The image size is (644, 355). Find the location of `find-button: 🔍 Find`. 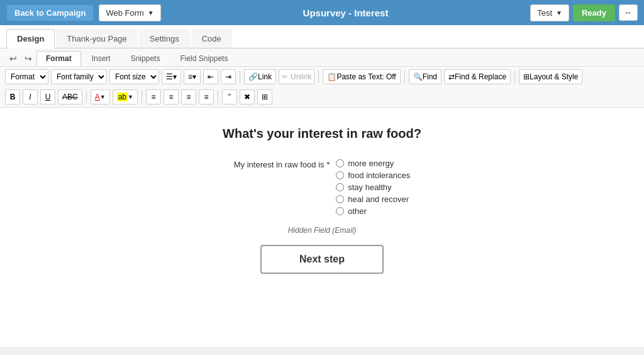

find-button: 🔍 Find is located at coordinates (425, 77).